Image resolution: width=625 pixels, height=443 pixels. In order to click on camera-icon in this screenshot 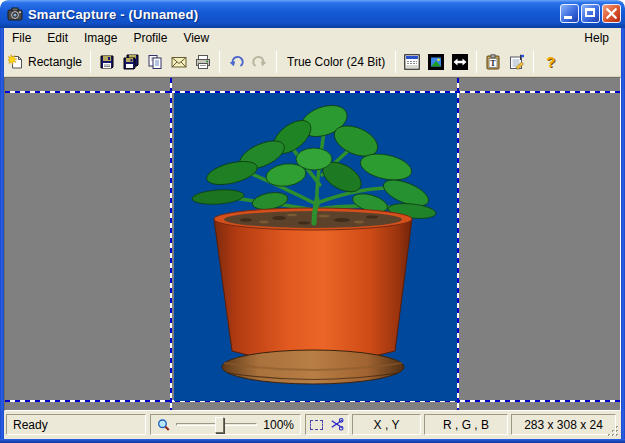, I will do `click(15, 14)`.